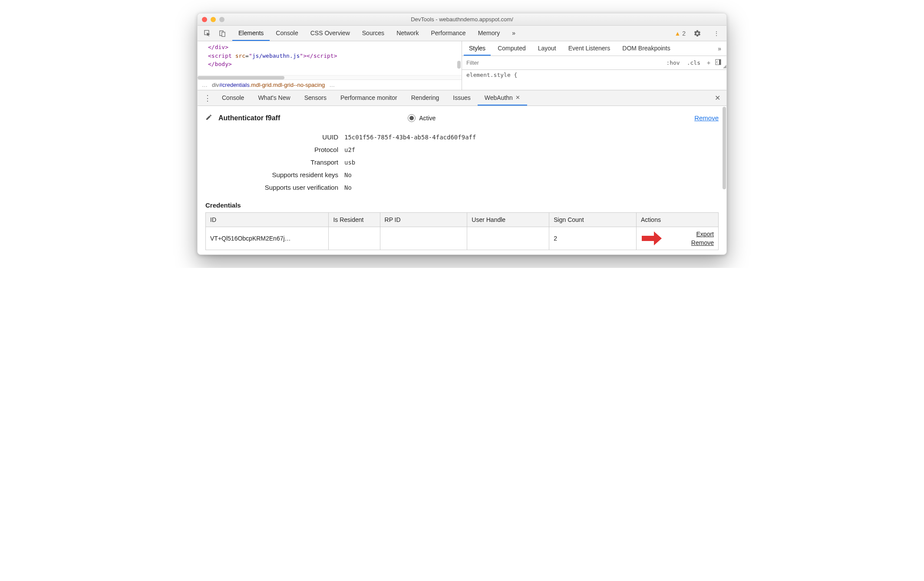 The height and width of the screenshot is (581, 924). What do you see at coordinates (719, 49) in the screenshot?
I see `styles-tabs-overflow: »` at bounding box center [719, 49].